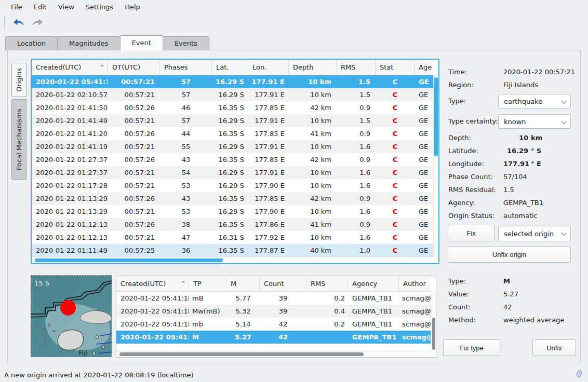  I want to click on tab-location: Location, so click(31, 44).